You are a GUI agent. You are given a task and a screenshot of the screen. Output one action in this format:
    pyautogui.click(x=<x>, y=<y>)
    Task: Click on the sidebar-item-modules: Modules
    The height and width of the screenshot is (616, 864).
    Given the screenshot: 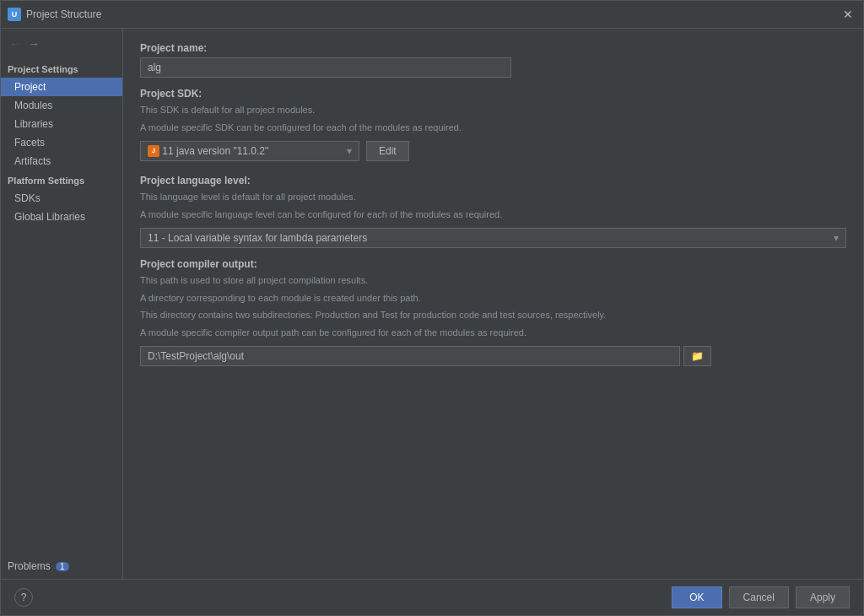 What is the action you would take?
    pyautogui.click(x=62, y=105)
    